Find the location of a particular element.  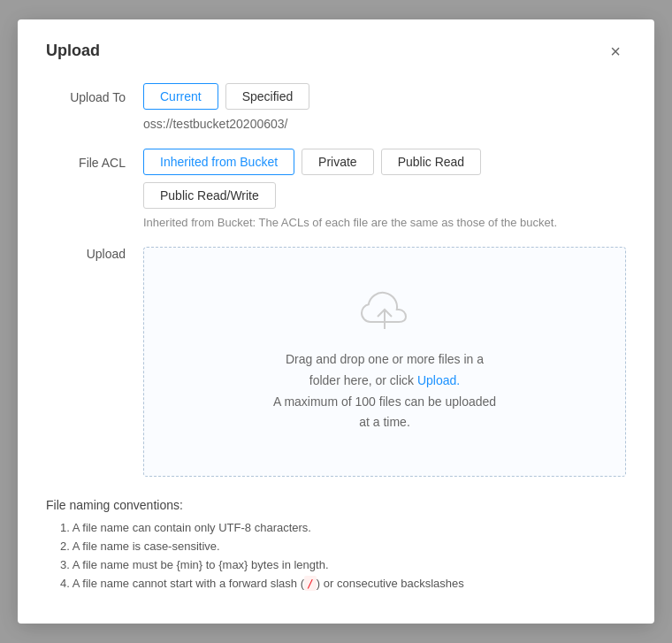

upload-drag-line2: folder here, or click is located at coordinates (362, 380).